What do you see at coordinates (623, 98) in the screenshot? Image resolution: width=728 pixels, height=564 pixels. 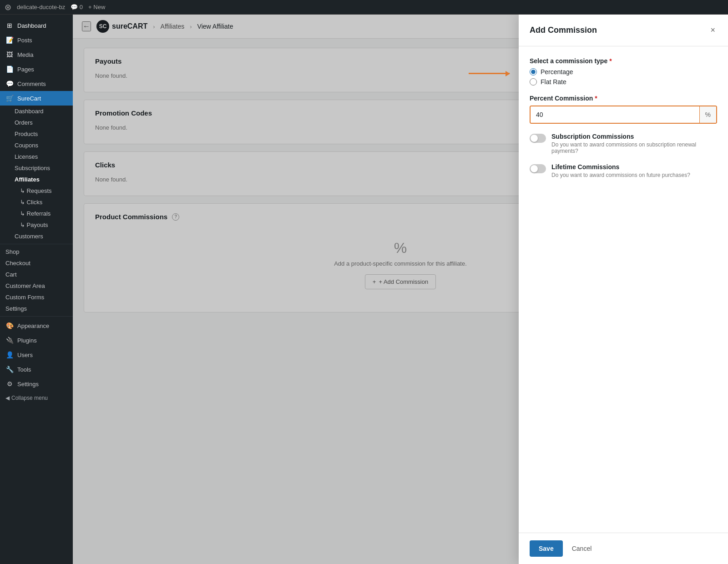 I see `percent-commission-label: Percent Commission *` at bounding box center [623, 98].